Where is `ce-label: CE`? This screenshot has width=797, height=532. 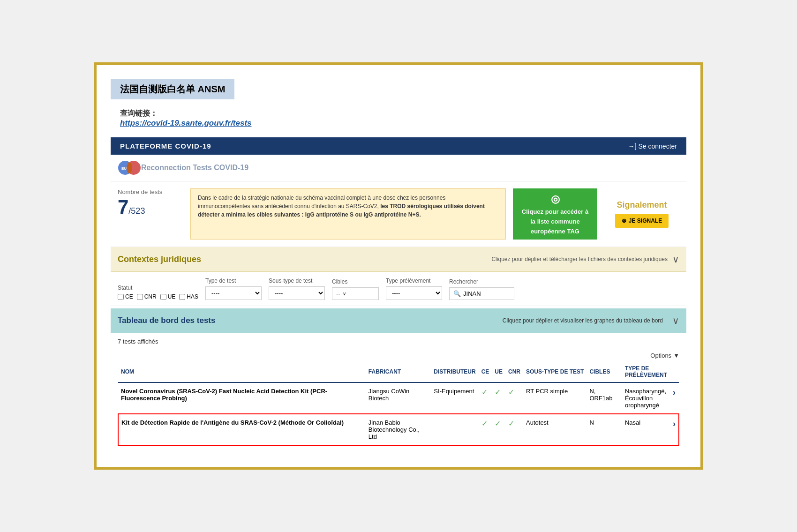
ce-label: CE is located at coordinates (129, 297).